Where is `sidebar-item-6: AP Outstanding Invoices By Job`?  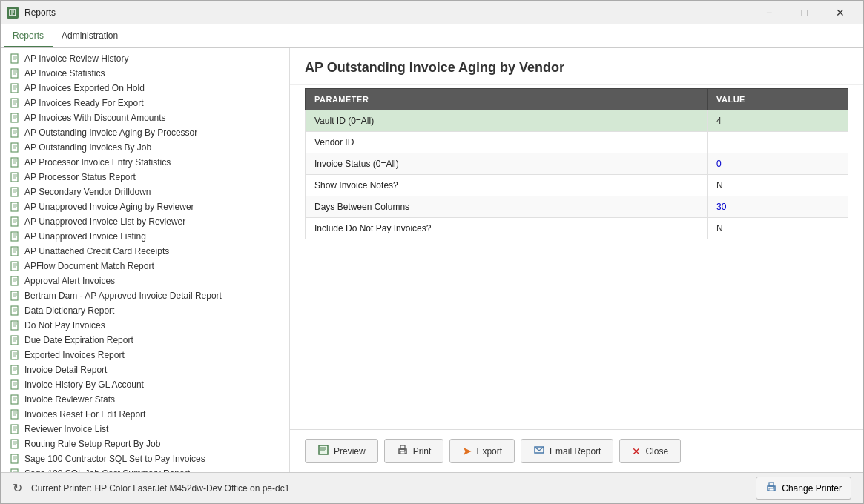
sidebar-item-6: AP Outstanding Invoices By Job is located at coordinates (145, 147).